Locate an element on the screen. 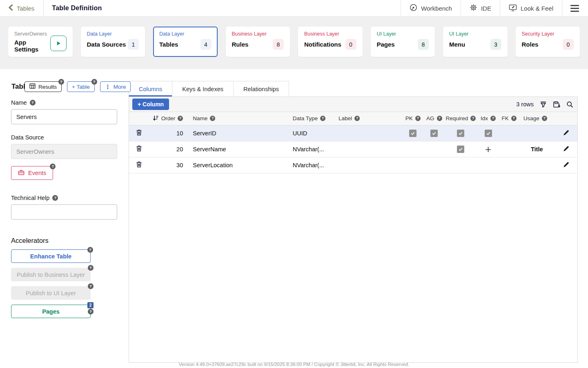 The width and height of the screenshot is (588, 368). results-button: Results ? is located at coordinates (43, 87).